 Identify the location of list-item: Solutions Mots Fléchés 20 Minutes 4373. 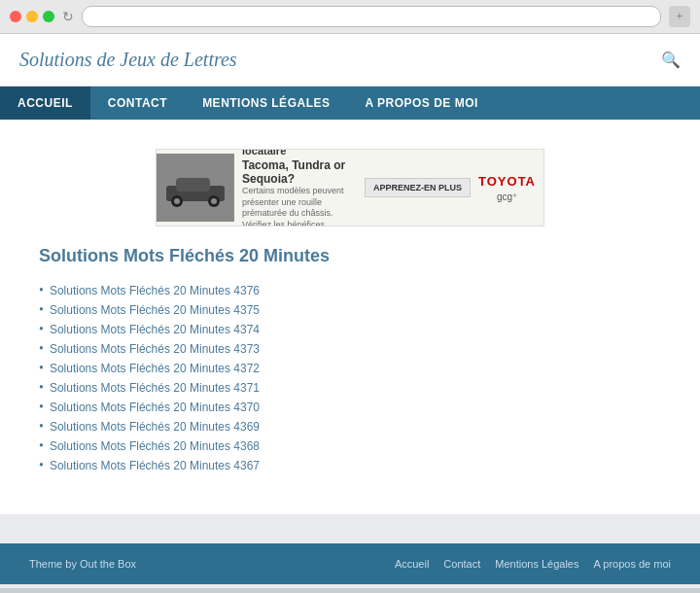
(350, 349).